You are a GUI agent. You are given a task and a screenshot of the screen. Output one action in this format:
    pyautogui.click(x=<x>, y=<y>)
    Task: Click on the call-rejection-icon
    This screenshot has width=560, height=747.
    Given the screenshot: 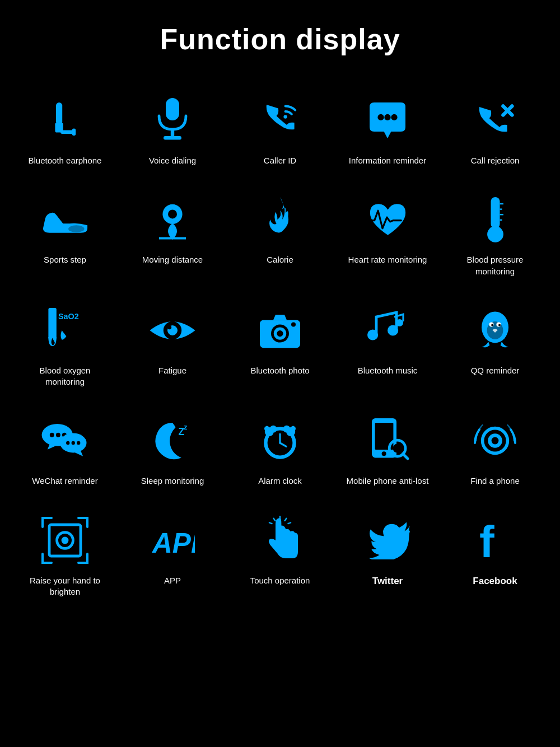 What is the action you would take?
    pyautogui.click(x=495, y=120)
    